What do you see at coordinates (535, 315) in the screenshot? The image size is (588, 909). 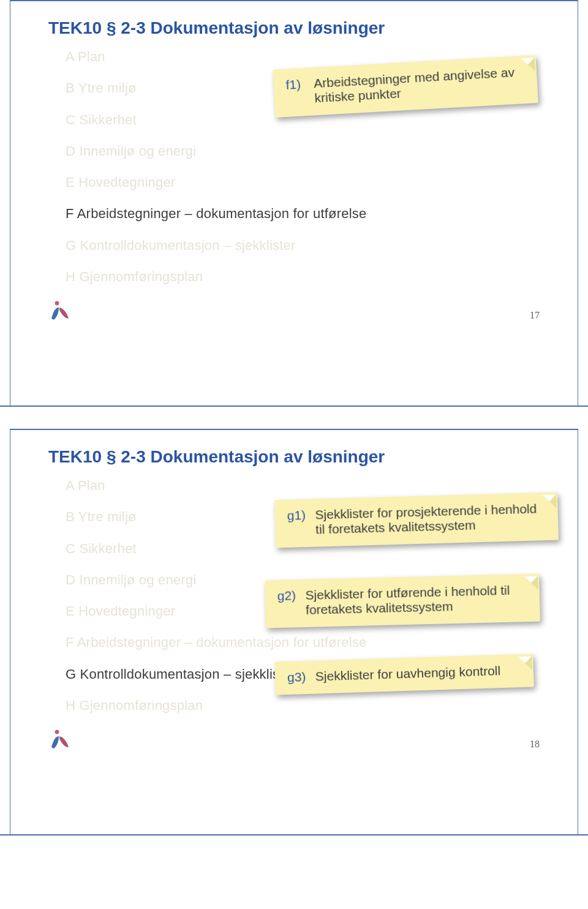 I see `page-number: 17` at bounding box center [535, 315].